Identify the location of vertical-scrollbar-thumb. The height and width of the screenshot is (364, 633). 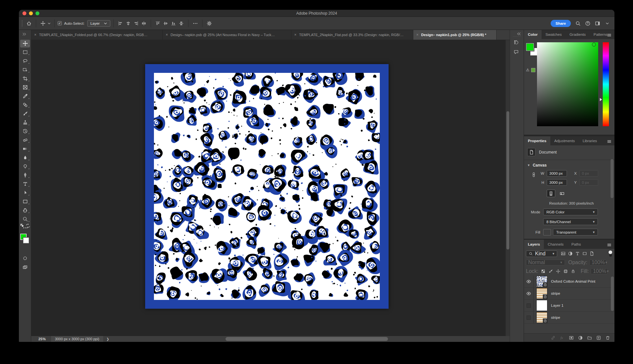
(508, 180).